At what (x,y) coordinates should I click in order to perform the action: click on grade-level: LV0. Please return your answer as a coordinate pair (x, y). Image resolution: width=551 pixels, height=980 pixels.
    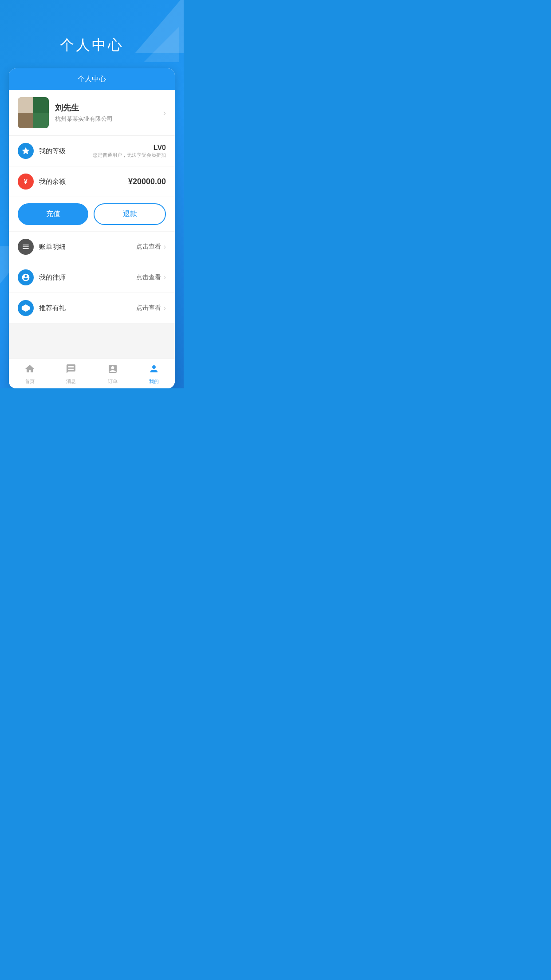
    Looking at the image, I should click on (160, 147).